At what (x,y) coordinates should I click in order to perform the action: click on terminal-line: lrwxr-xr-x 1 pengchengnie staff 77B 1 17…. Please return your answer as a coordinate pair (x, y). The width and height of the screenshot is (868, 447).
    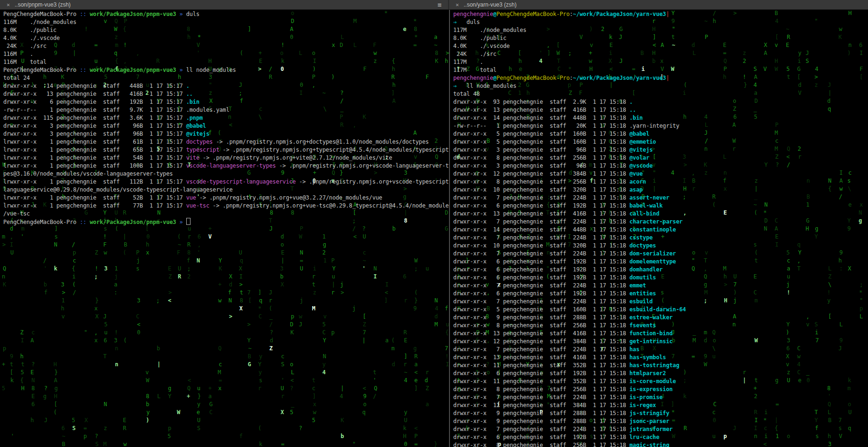
    Looking at the image, I should click on (226, 206).